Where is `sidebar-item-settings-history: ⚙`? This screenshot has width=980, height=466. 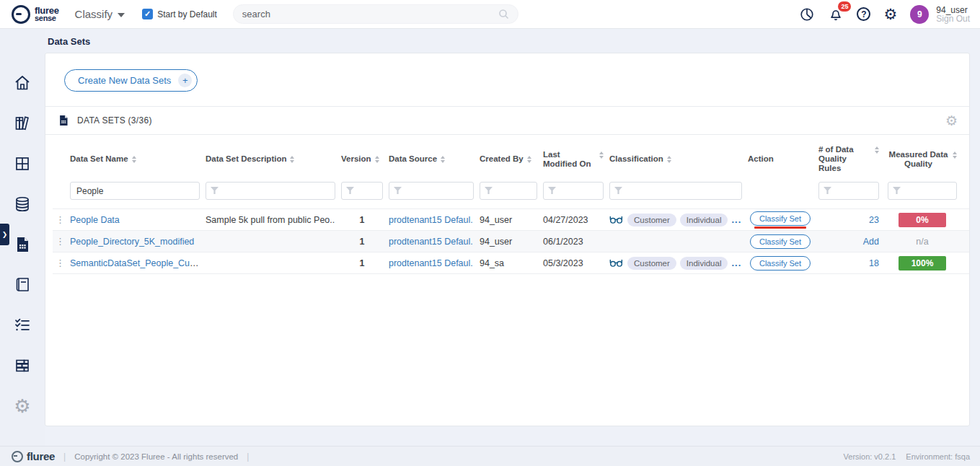
sidebar-item-settings-history: ⚙ is located at coordinates (22, 406).